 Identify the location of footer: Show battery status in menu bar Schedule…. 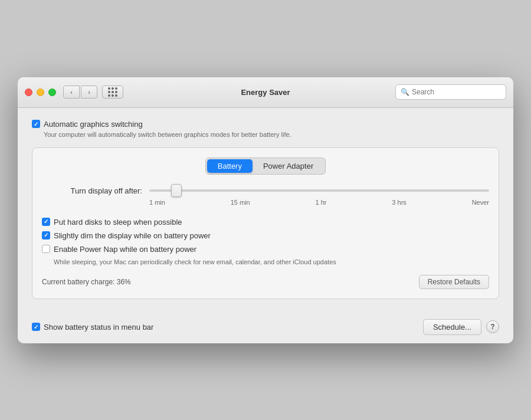
(266, 327).